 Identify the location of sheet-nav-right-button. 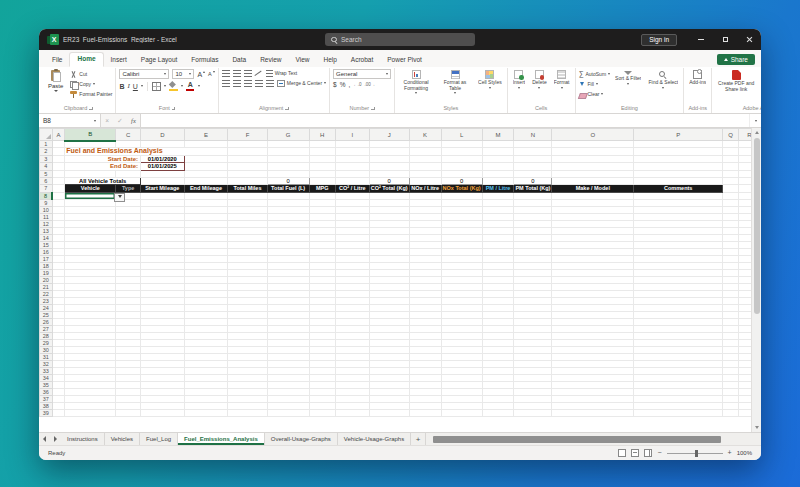
(56, 439).